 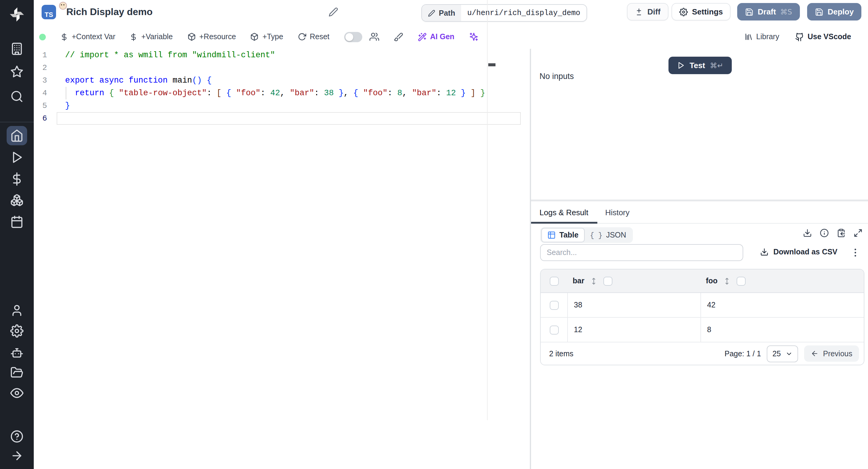 I want to click on table-cell: 38, so click(x=634, y=305).